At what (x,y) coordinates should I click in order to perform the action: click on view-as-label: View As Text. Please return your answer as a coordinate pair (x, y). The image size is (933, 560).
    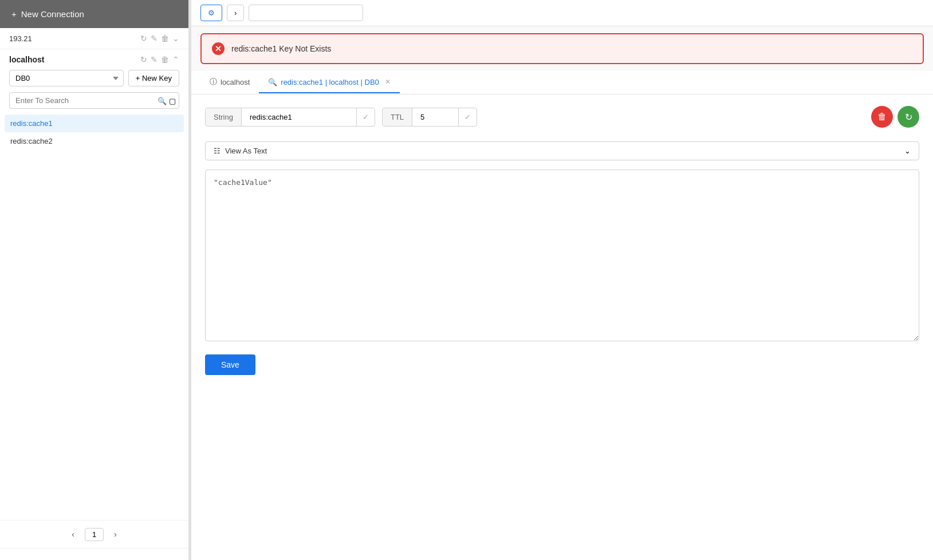
    Looking at the image, I should click on (246, 151).